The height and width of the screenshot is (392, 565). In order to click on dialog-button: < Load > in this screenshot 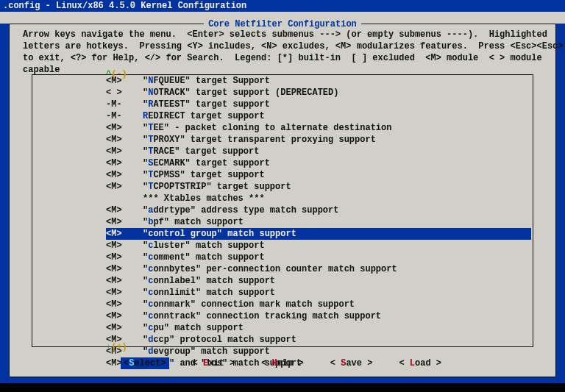, I will do `click(420, 363)`.